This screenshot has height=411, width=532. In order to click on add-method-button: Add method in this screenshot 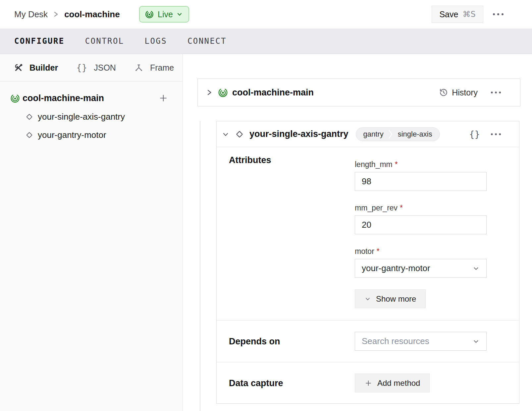, I will do `click(392, 383)`.